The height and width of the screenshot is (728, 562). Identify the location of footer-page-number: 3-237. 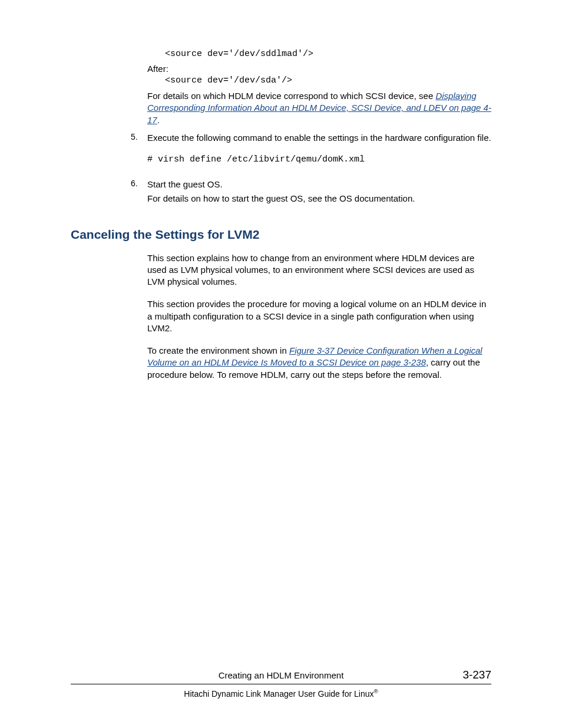
(468, 675).